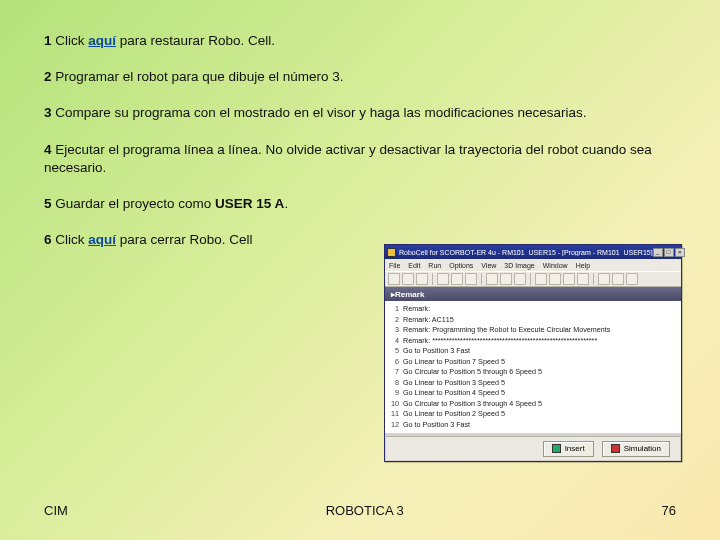  Describe the element at coordinates (556, 266) in the screenshot. I see `menu-window: Window` at that location.